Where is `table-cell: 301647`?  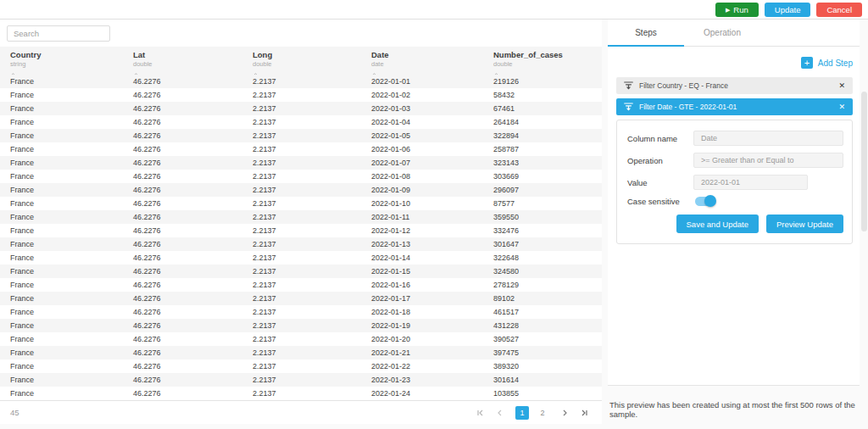 table-cell: 301647 is located at coordinates (542, 244).